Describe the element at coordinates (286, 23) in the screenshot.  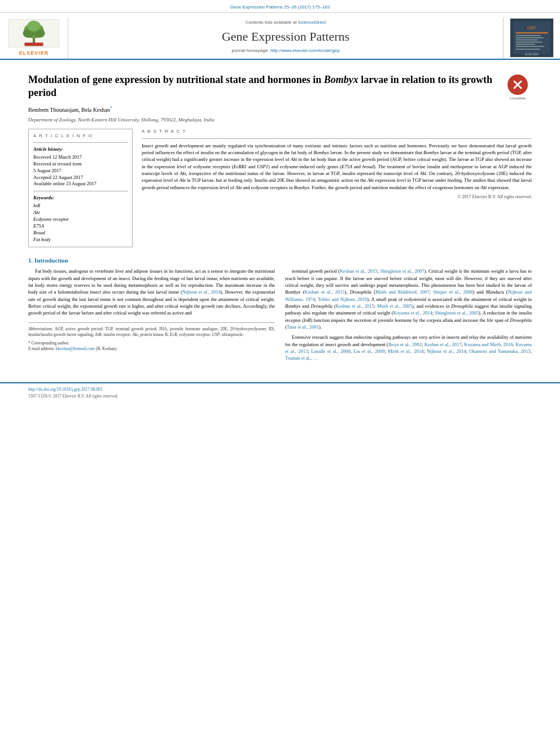
I see `contents-line: Contents lists available at ScienceDirec…` at that location.